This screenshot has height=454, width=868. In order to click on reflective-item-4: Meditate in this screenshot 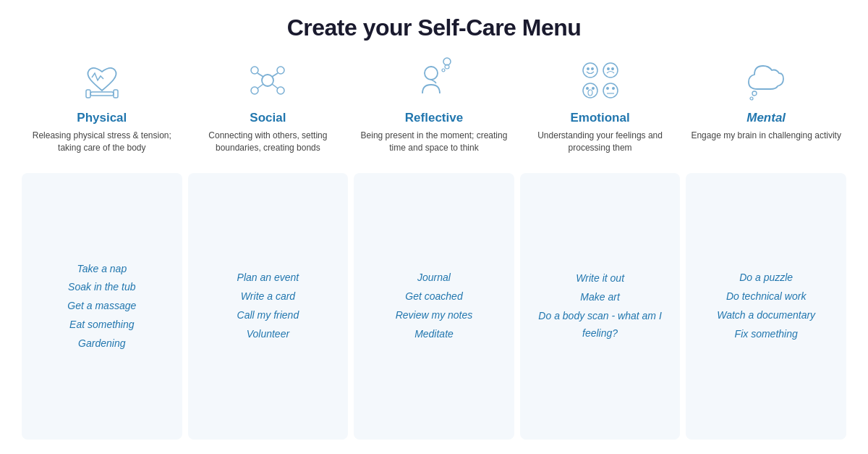, I will do `click(434, 335)`.